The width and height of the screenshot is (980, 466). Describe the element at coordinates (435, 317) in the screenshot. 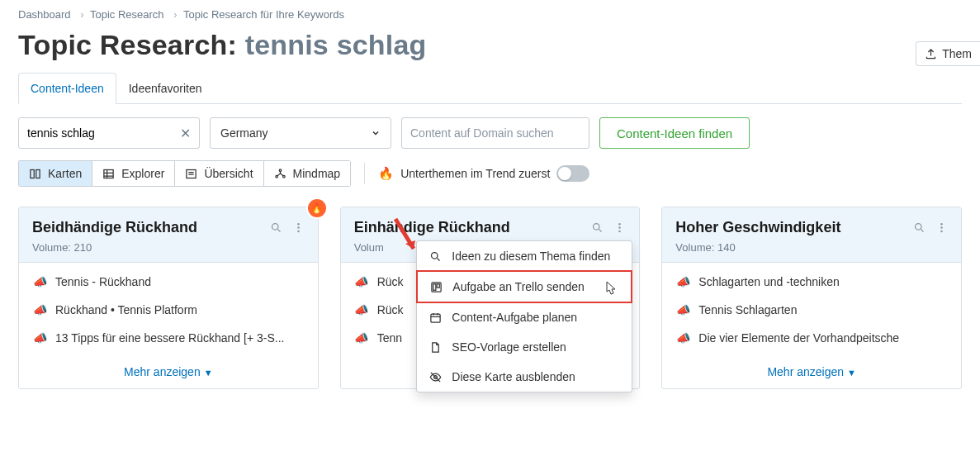

I see `calendar-icon` at that location.